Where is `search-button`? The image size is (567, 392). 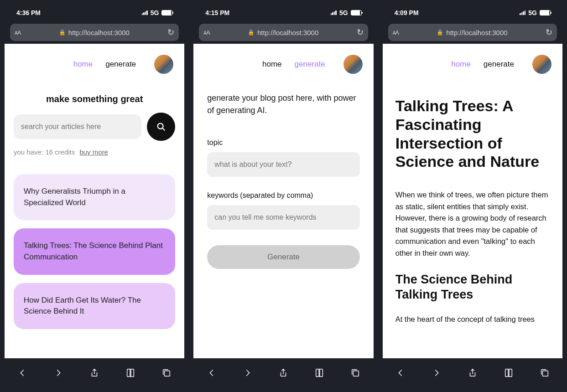 search-button is located at coordinates (161, 127).